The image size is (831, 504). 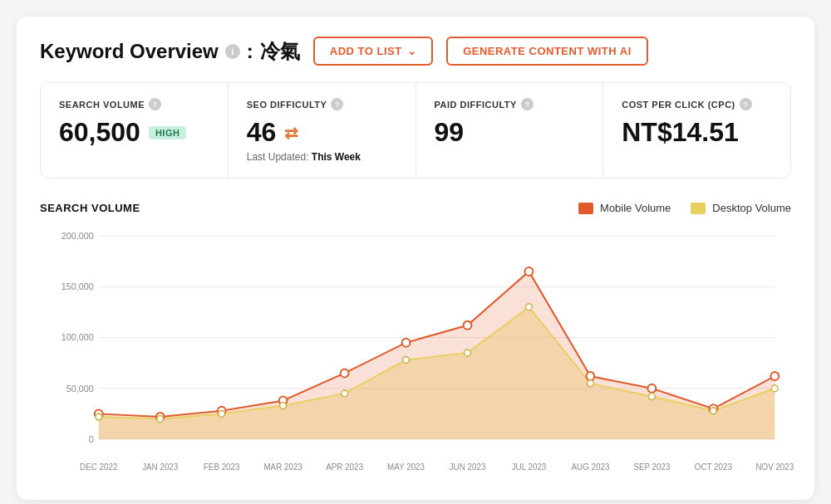 I want to click on add-to-list-button: ADD TO LIST ⌄, so click(x=373, y=51).